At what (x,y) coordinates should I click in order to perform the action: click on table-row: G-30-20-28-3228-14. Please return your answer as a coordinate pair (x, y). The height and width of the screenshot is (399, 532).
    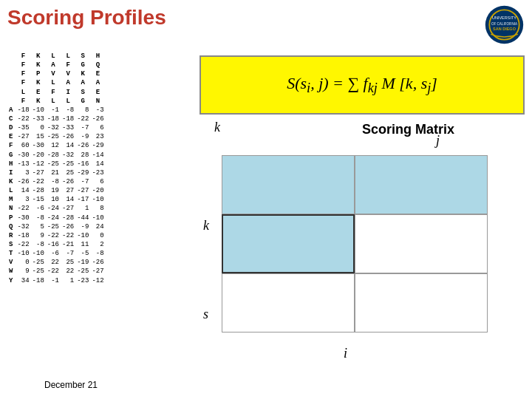
    Looking at the image, I should click on (56, 155).